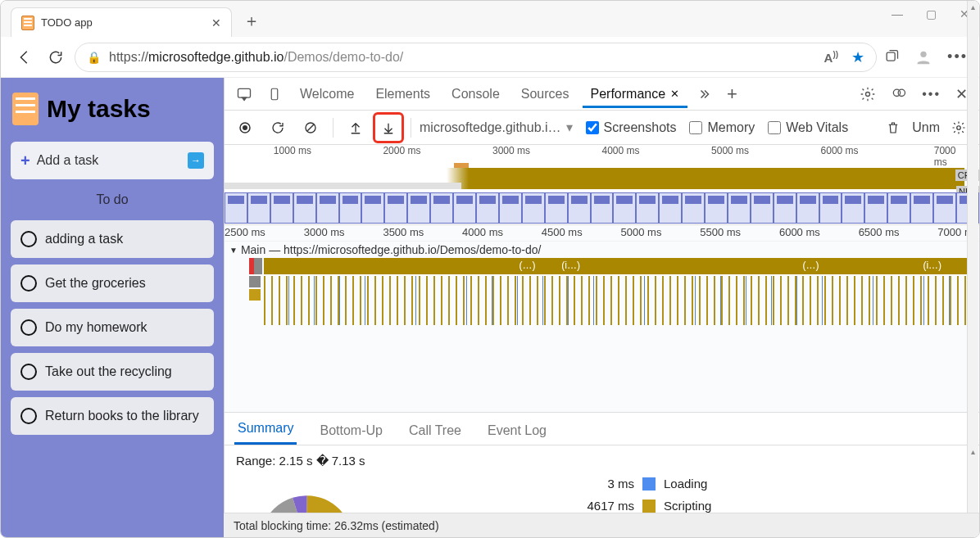  Describe the element at coordinates (356, 128) in the screenshot. I see `upload-profile-button` at that location.